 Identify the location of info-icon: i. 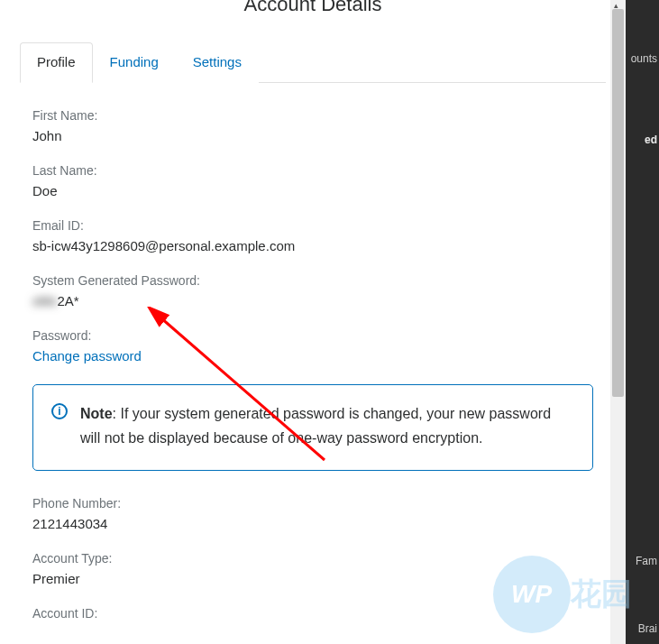
(59, 411).